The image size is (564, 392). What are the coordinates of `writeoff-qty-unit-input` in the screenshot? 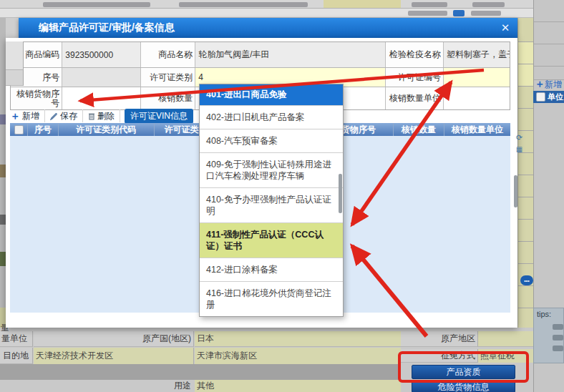 It's located at (477, 99).